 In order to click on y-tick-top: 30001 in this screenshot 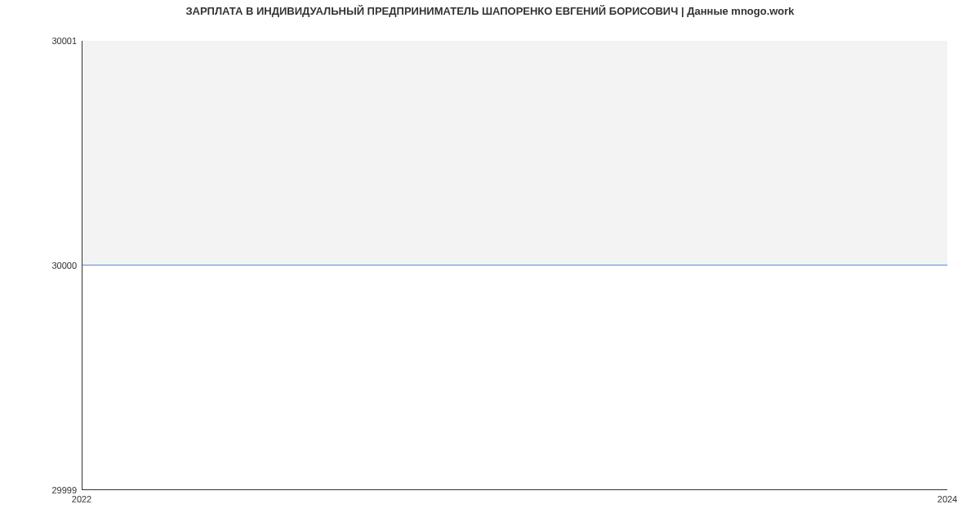, I will do `click(52, 41)`.